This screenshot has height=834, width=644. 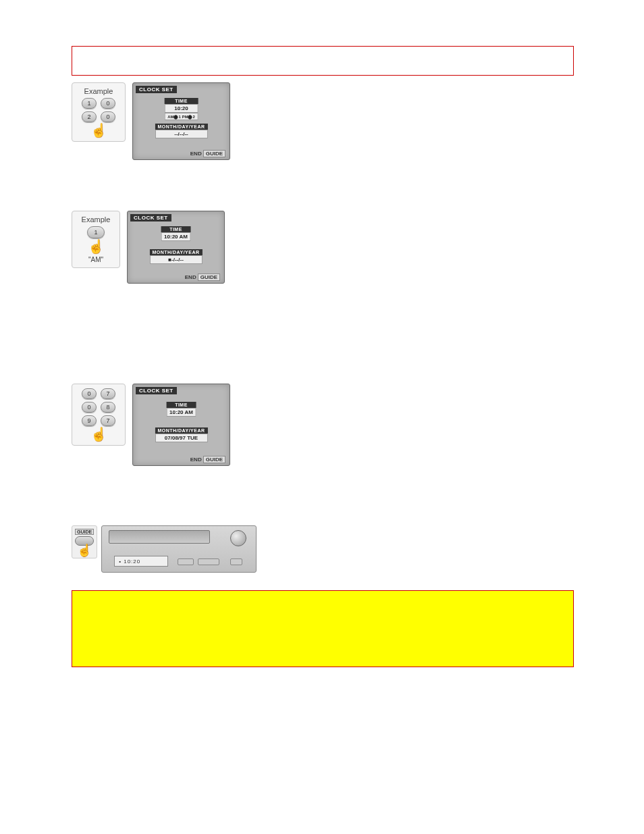 What do you see at coordinates (96, 239) in the screenshot?
I see `keypad-panel-2: Example 1 ☝ "AM"` at bounding box center [96, 239].